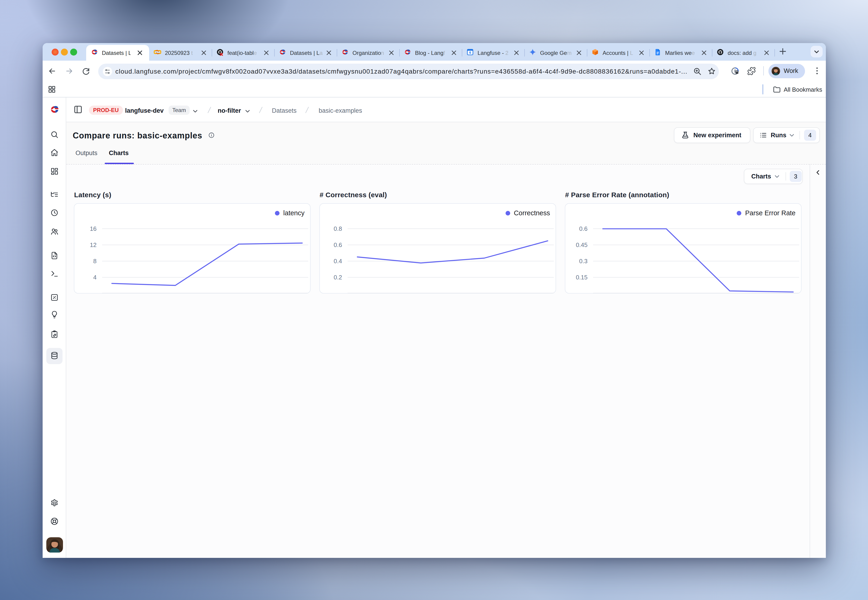  Describe the element at coordinates (338, 277) in the screenshot. I see `svg-text: 0.2` at that location.